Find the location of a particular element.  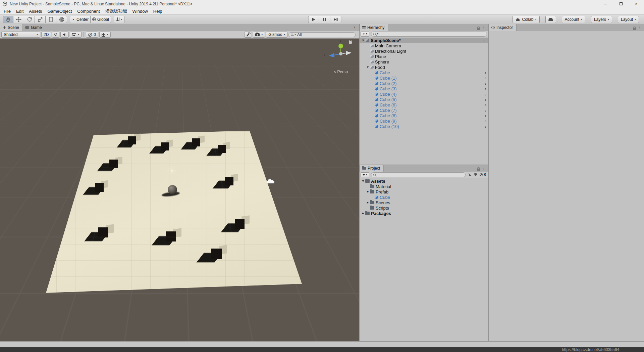

scene-audio-button is located at coordinates (64, 35).